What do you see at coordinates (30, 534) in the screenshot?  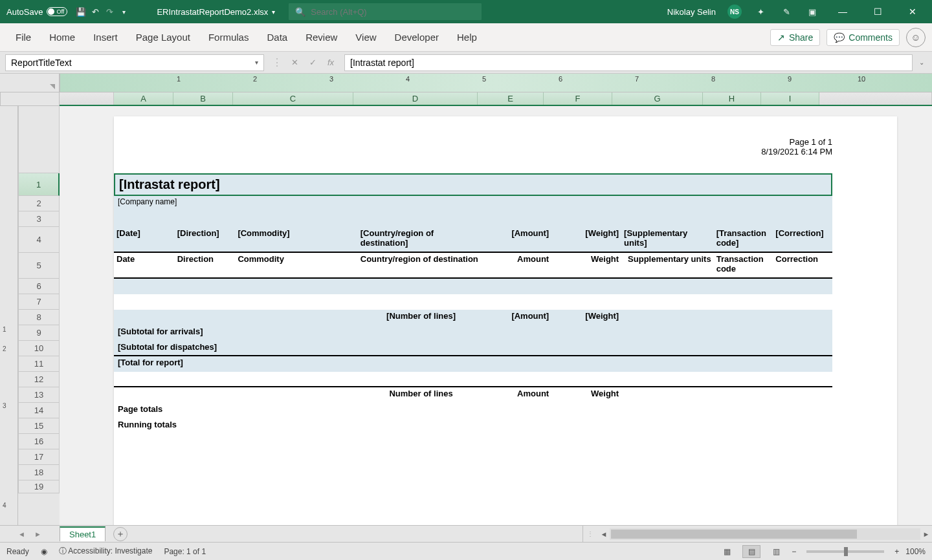 I see `sheet-nav: ◄►` at bounding box center [30, 534].